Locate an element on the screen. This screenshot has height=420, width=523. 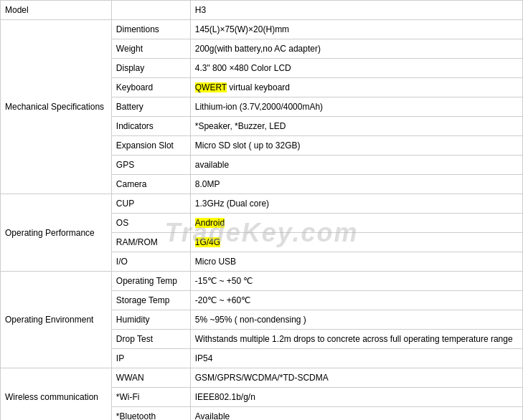
value-humidity: 5% ~95% ( non-condensing ) is located at coordinates (356, 320).